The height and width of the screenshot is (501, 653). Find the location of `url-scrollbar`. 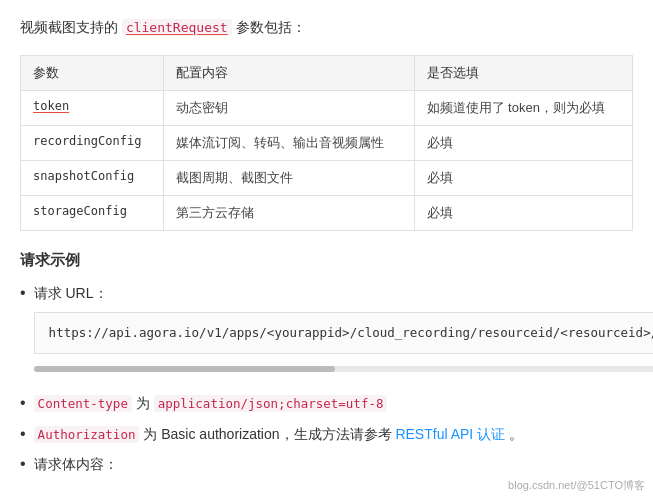

url-scrollbar is located at coordinates (344, 369).